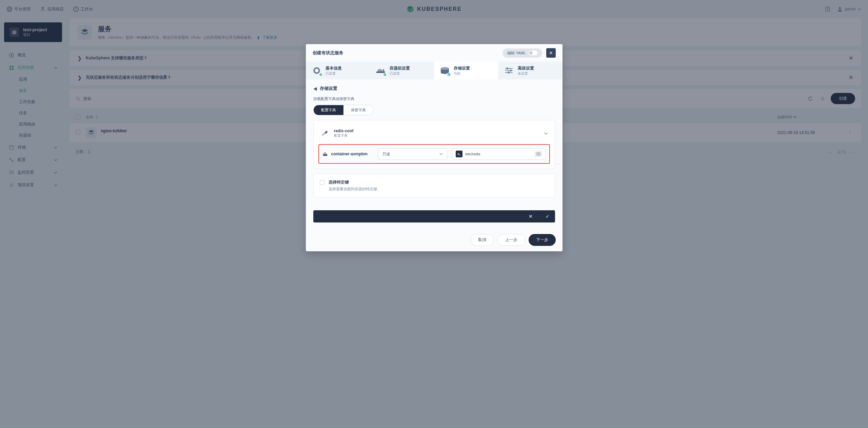 This screenshot has height=428, width=868. I want to click on modal-footer: 取消 上一步 下一步, so click(434, 240).